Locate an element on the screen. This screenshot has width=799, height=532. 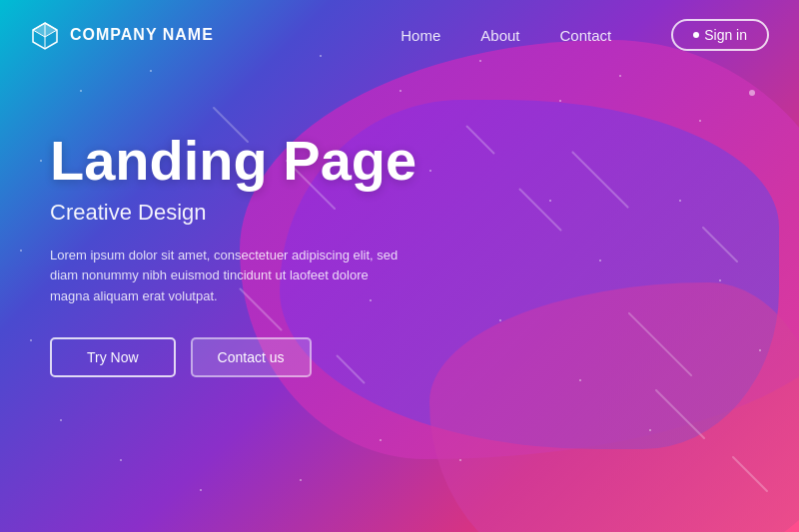
nav-about: About is located at coordinates (499, 36).